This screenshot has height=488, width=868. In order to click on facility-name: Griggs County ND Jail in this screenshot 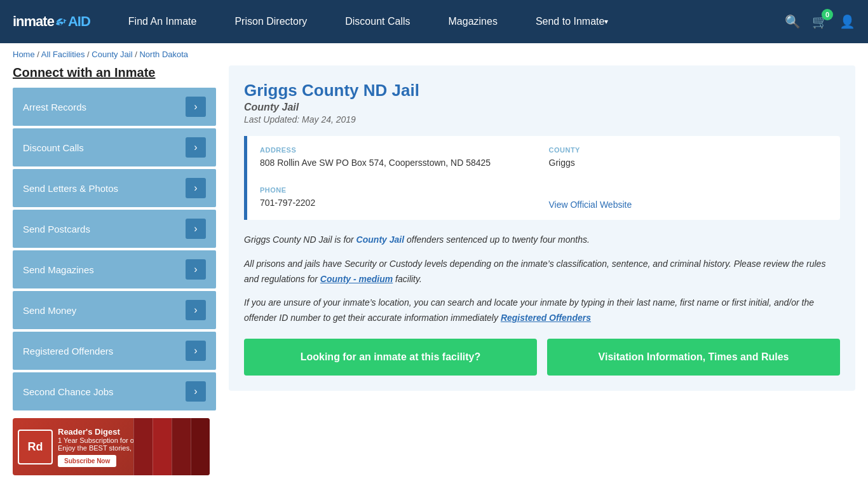, I will do `click(542, 90)`.